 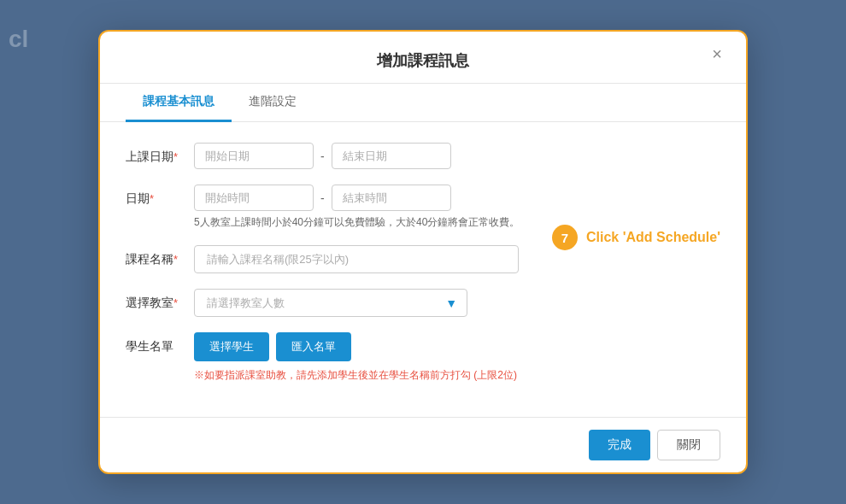 I want to click on student-buttons: 選擇學生 匯入名單, so click(x=457, y=347).